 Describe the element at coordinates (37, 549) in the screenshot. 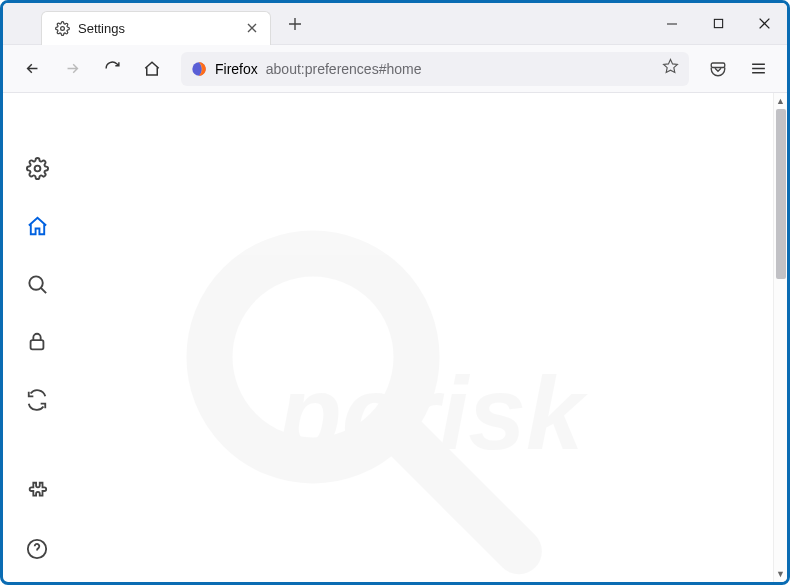

I see `sidebar-help` at that location.